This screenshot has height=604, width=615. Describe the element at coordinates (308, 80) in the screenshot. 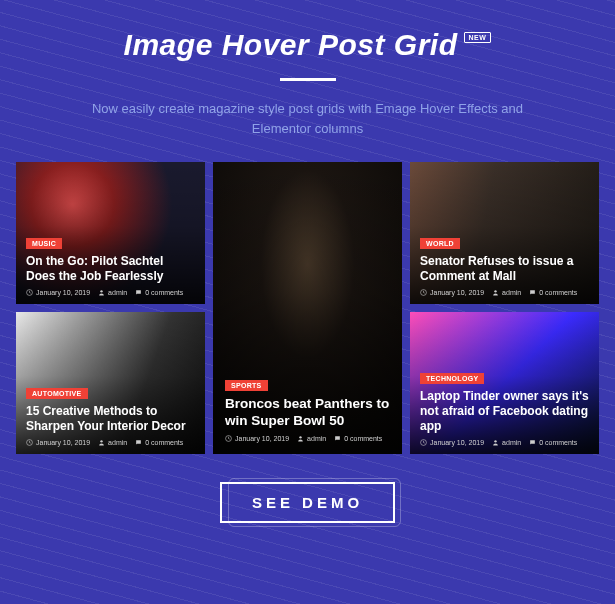

I see `title-underline` at that location.